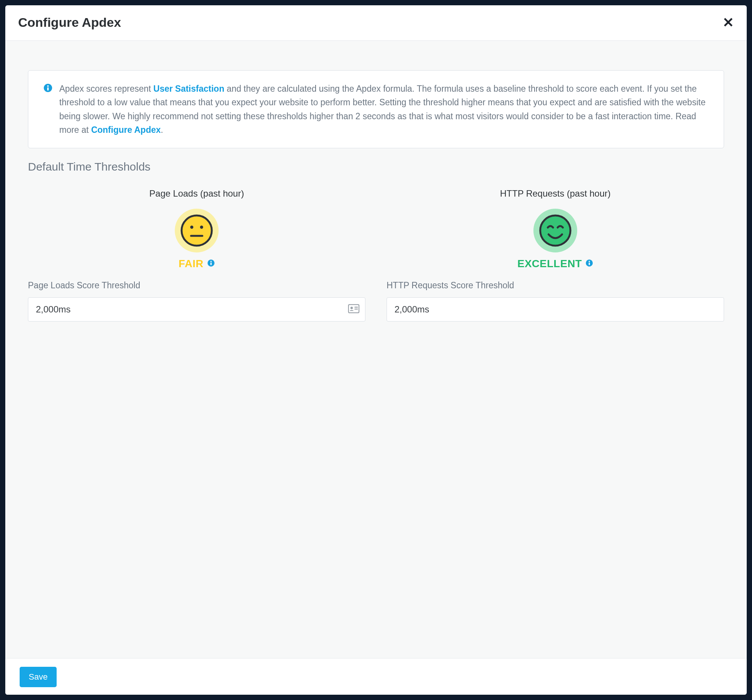  I want to click on configure-apdex-link: Configure Apdex, so click(126, 130).